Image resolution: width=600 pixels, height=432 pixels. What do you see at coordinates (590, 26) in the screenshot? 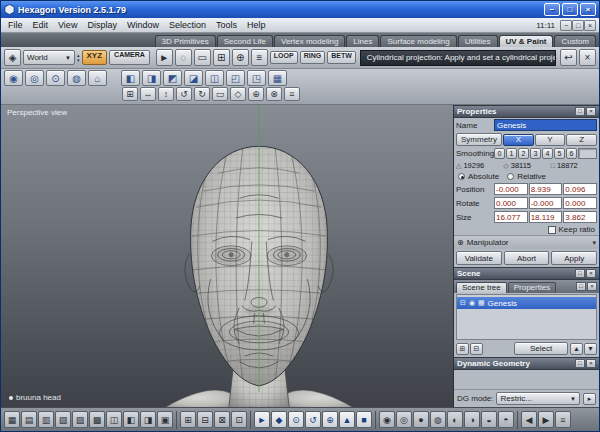
I see `child-window-control-button: ×` at bounding box center [590, 26].